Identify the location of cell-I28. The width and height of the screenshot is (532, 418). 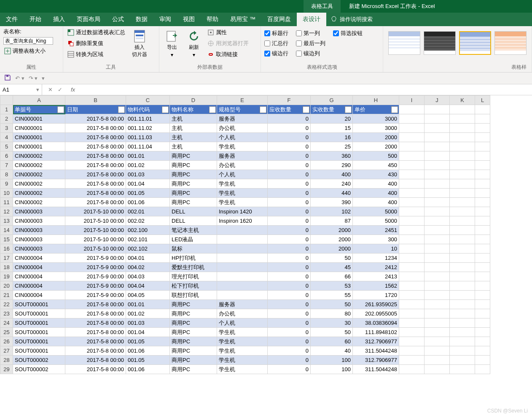
(412, 360).